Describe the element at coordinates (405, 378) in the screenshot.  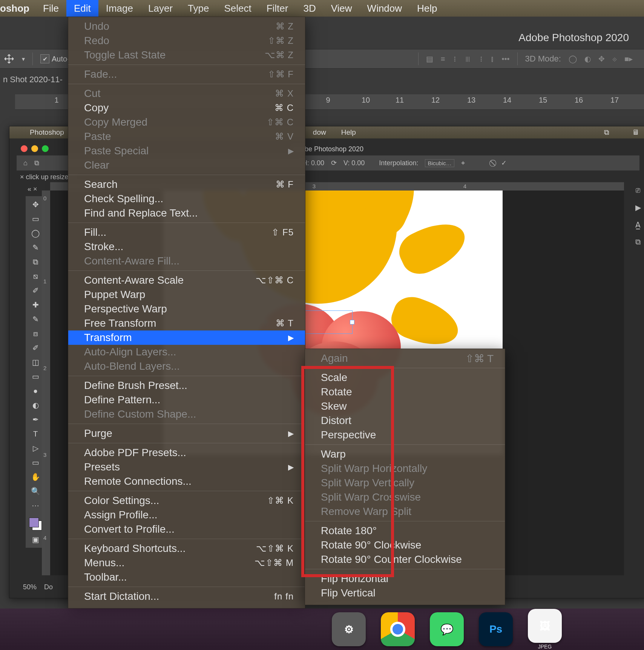
I see `transform-item-scale: Scale` at that location.